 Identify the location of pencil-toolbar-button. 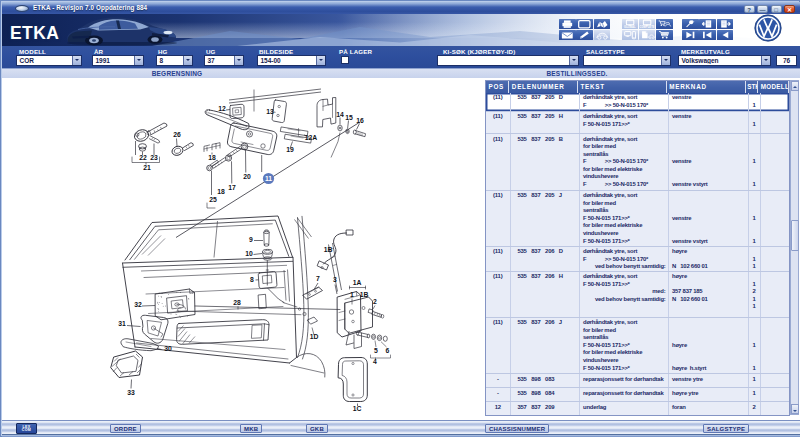
(584, 35).